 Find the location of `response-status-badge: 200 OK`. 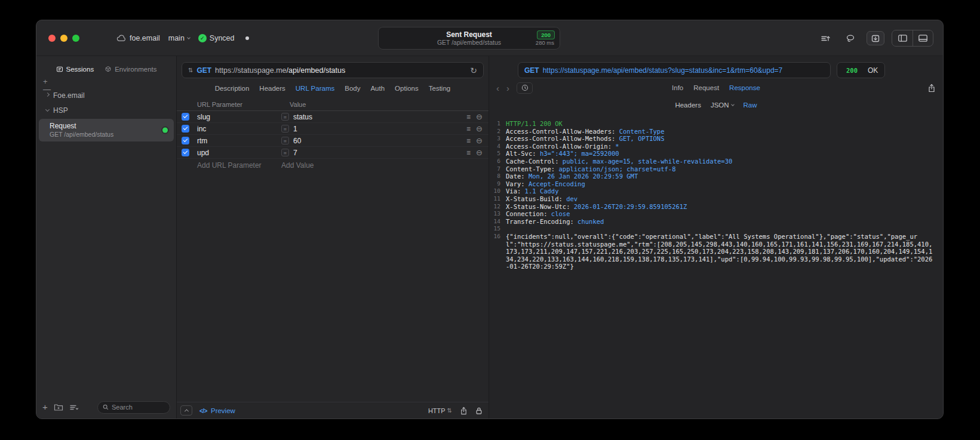

response-status-badge: 200 OK is located at coordinates (861, 70).